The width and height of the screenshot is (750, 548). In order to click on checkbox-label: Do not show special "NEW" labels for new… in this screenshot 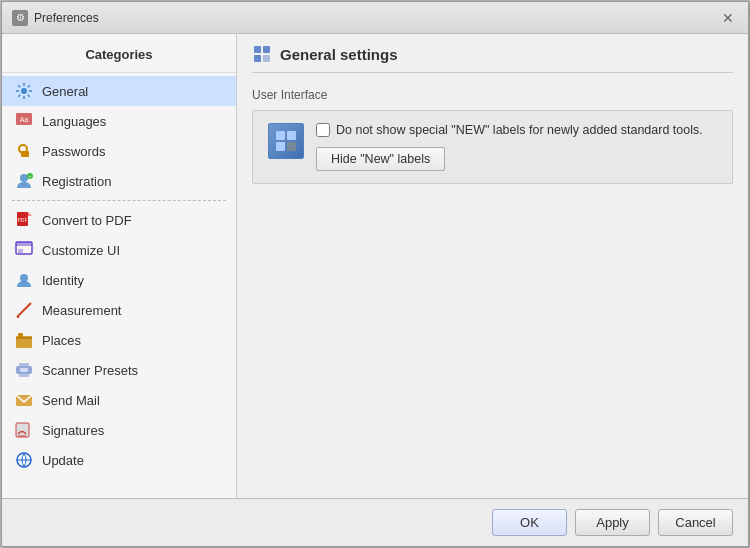, I will do `click(520, 130)`.